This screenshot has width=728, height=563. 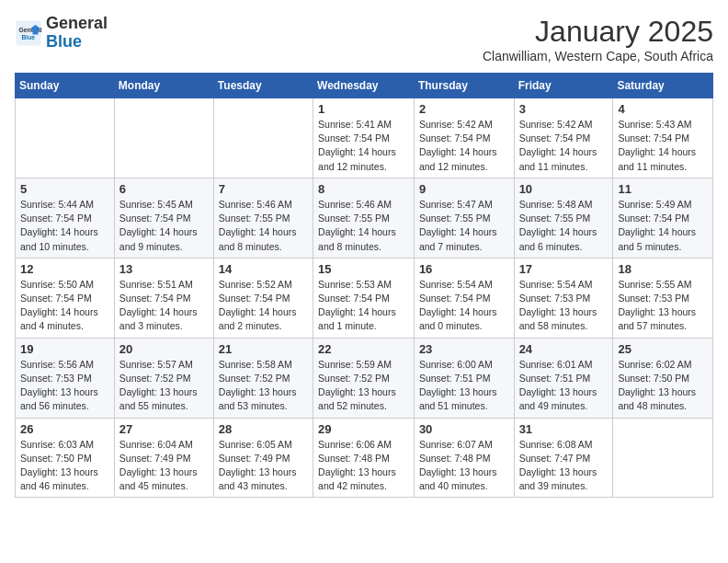 What do you see at coordinates (364, 39) in the screenshot?
I see `page-header: General Blue General Blue January 2025 C…` at bounding box center [364, 39].